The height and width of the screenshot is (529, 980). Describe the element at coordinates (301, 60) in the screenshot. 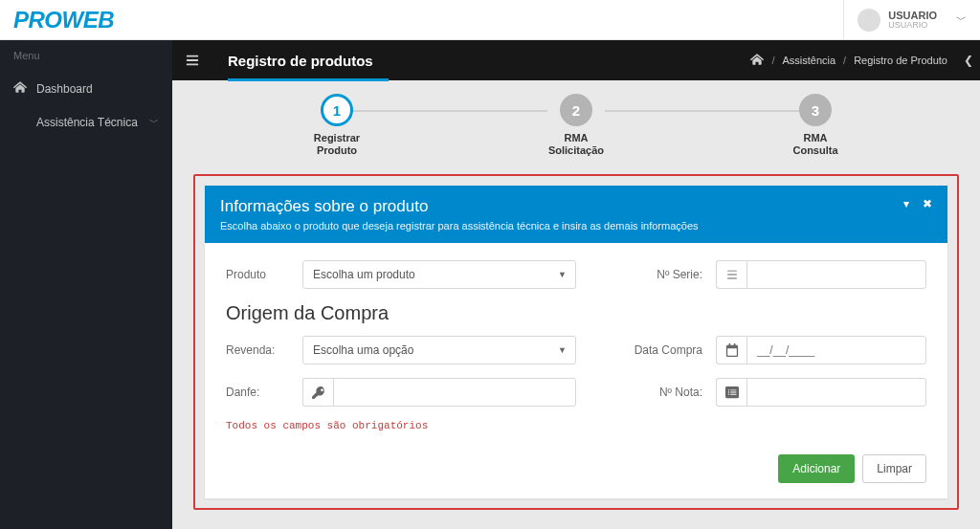

I see `page-title: Registro de produtos` at that location.